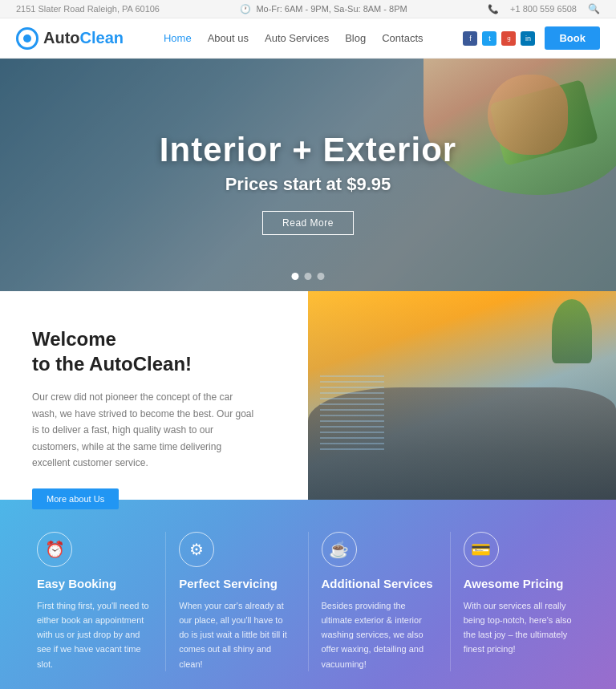 This screenshot has height=689, width=616. Describe the element at coordinates (493, 10) in the screenshot. I see `phone-icon: 📞` at that location.